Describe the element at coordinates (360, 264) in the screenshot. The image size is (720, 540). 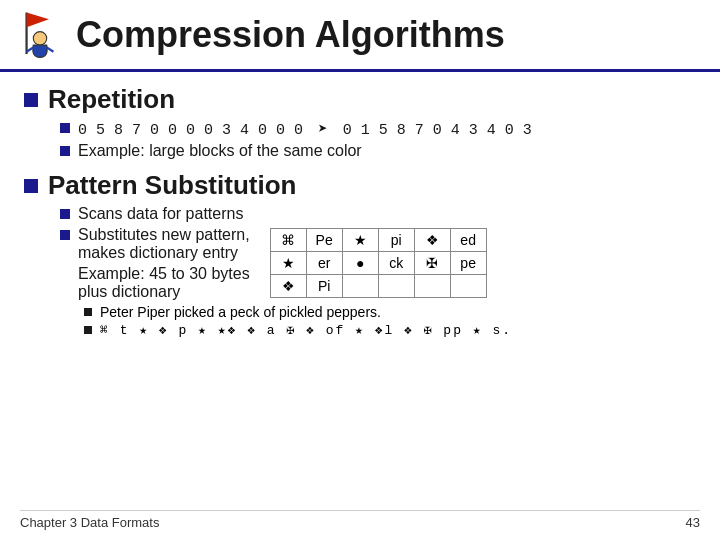
I see `dict-cell: ●` at that location.